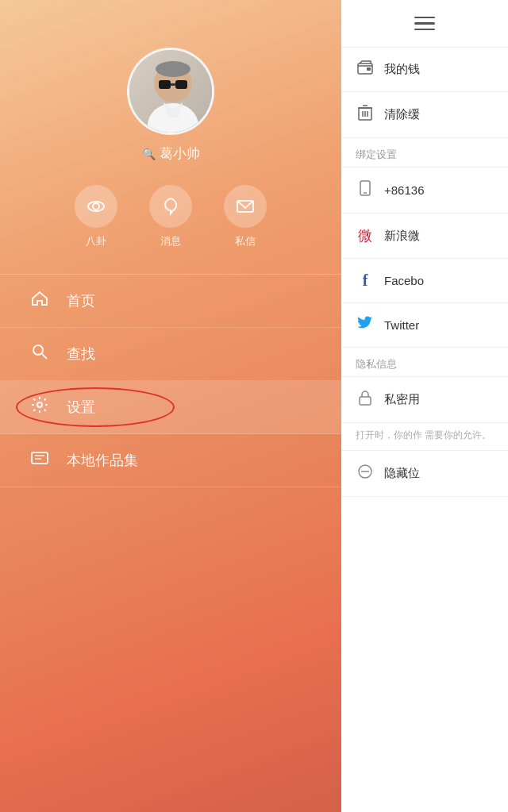 This screenshot has width=508, height=812. What do you see at coordinates (425, 24) in the screenshot?
I see `hamburger-area` at bounding box center [425, 24].